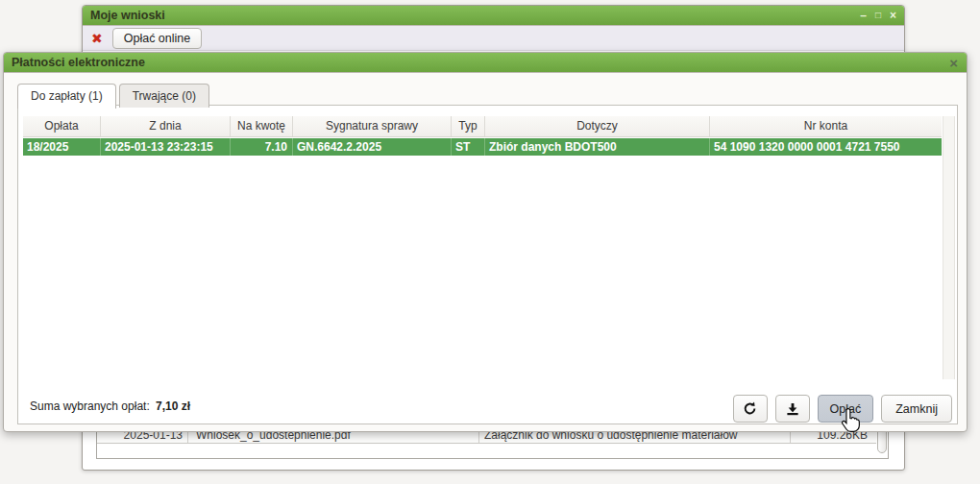 The image size is (980, 484). Describe the element at coordinates (67, 96) in the screenshot. I see `tab-do-zaplaty: Do zapłaty (1)` at that location.